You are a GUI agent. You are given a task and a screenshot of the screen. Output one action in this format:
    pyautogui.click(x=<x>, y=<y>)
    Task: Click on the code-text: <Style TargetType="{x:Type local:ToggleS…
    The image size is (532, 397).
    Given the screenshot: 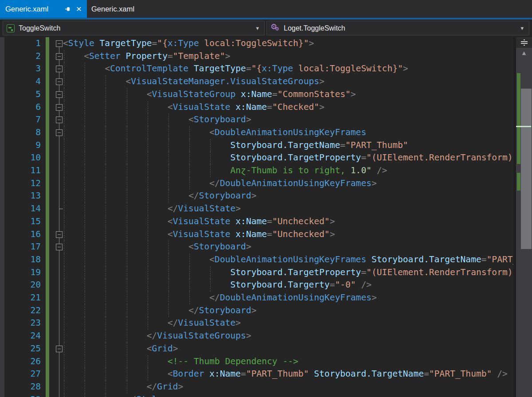 What is the action you would take?
    pyautogui.click(x=188, y=43)
    